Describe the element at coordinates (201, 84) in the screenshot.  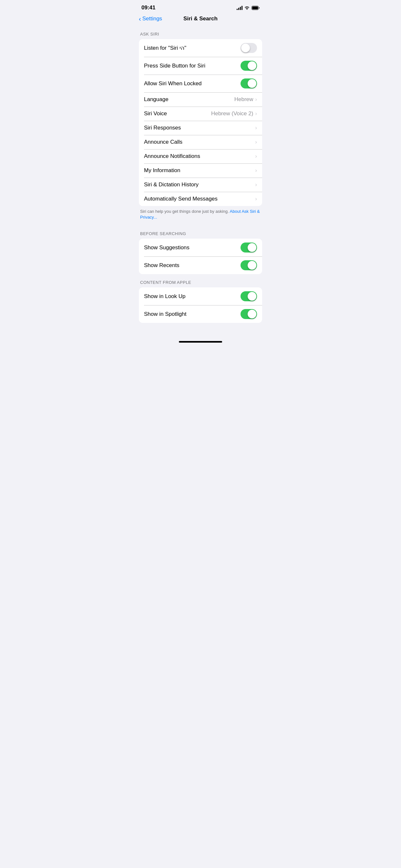
I see `row-allow-locked: Allow Siri When Locked` at that location.